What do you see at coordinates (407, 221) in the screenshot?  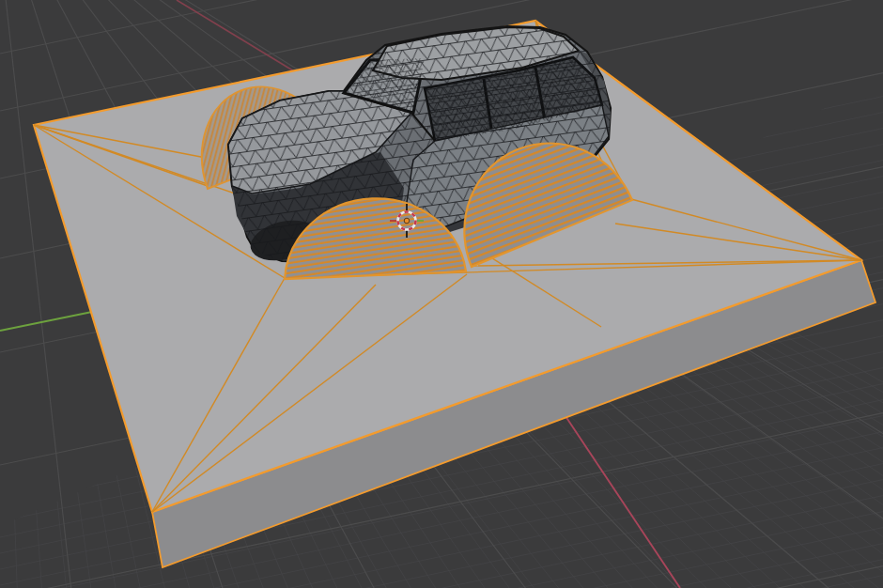 I see `object-origin-dot` at bounding box center [407, 221].